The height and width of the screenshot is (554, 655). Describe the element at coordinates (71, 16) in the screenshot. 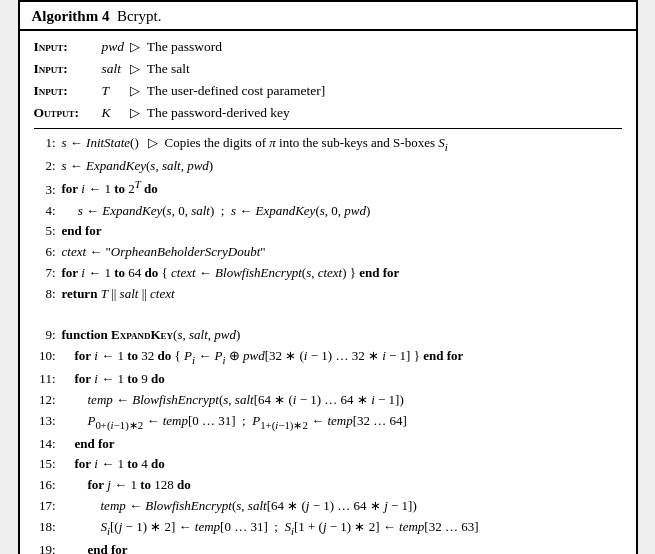

I see `algorithm-label: Algorithm 4` at that location.